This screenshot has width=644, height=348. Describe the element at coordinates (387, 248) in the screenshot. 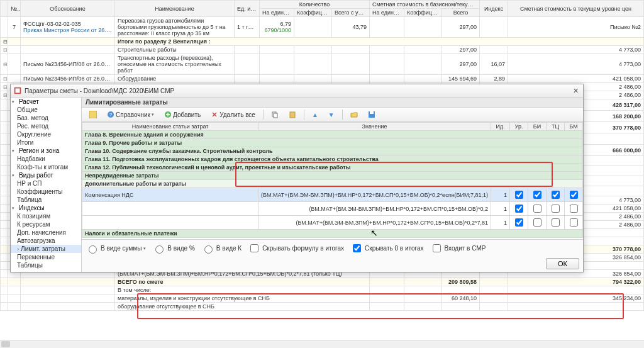

I see `opt-hide-zero: Скрывать 0 в итогах` at that location.